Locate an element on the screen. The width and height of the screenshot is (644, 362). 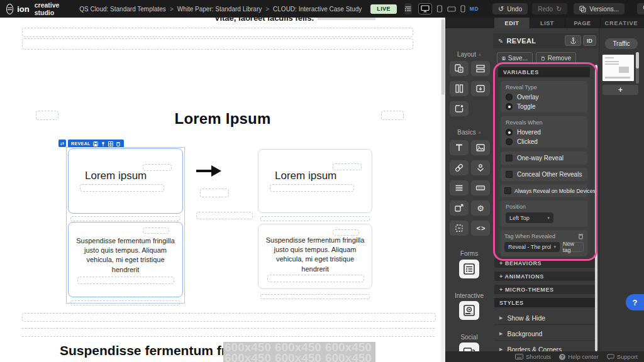
toolbox-group-interactive: Interactive is located at coordinates (469, 295).